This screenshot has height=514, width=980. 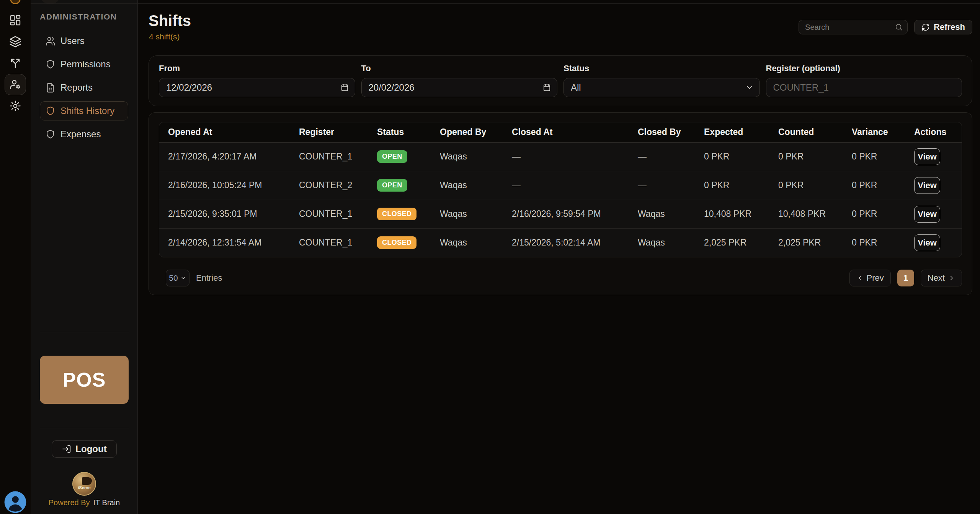 I want to click on status-select: All, so click(x=662, y=88).